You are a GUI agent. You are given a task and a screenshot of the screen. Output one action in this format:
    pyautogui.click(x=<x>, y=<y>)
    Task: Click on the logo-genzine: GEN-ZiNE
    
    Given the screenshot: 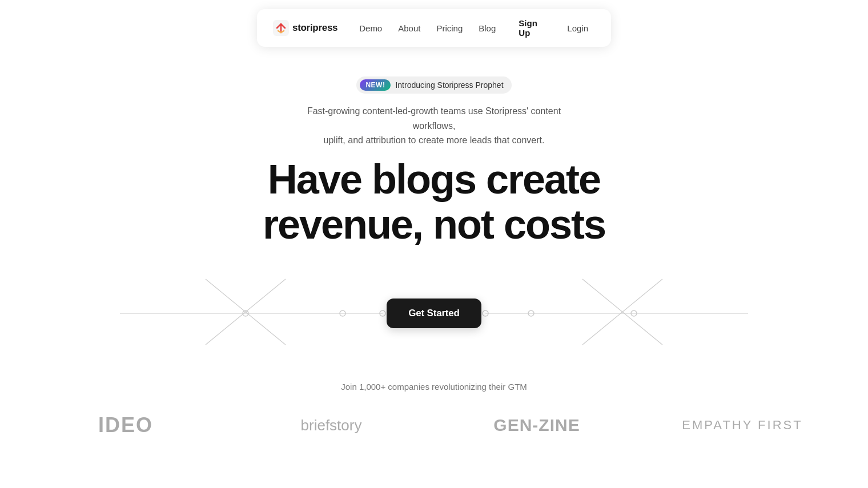 What is the action you would take?
    pyautogui.click(x=537, y=425)
    